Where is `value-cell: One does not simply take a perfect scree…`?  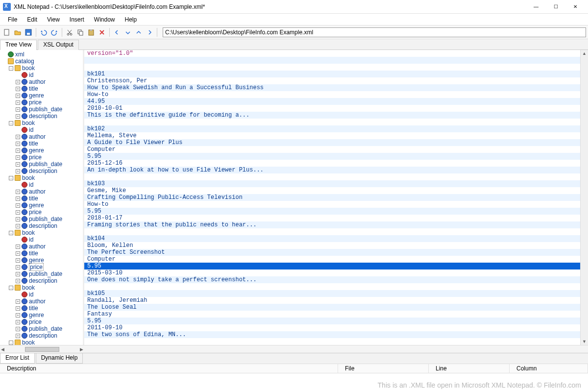 value-cell: One does not simply take a perfect scree… is located at coordinates (332, 280).